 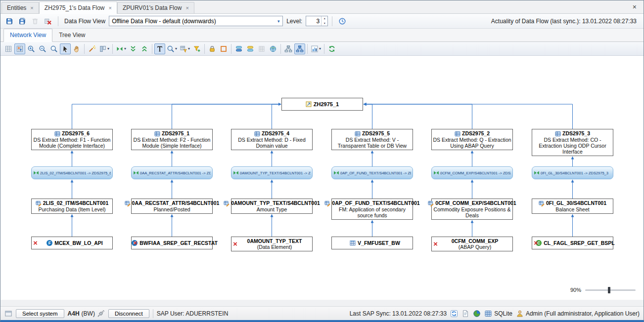 What do you see at coordinates (610, 290) in the screenshot?
I see `zoom-slider` at bounding box center [610, 290].